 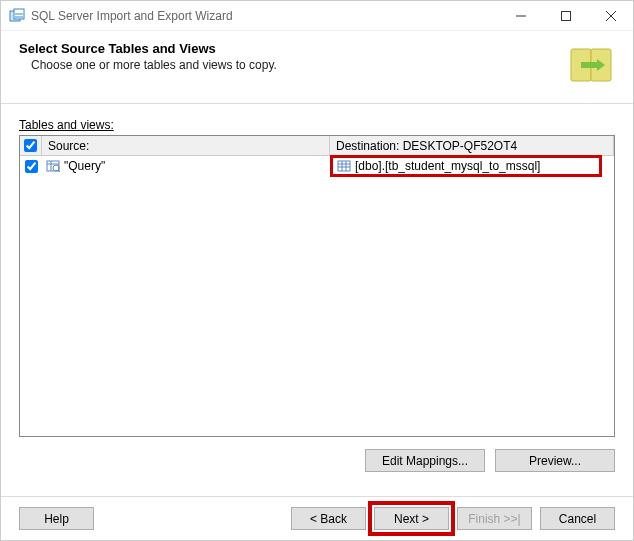 I want to click on cancel-button: Cancel, so click(x=578, y=518).